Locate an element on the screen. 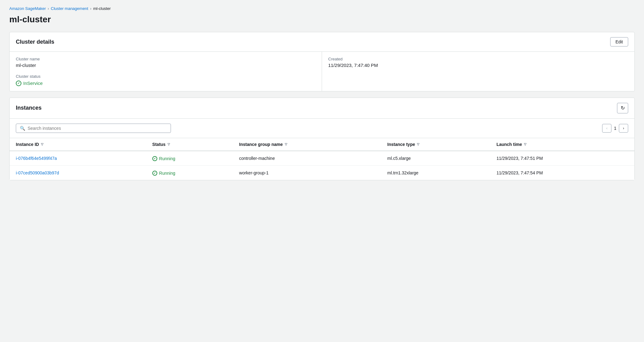 The width and height of the screenshot is (644, 342). status-text: InService is located at coordinates (33, 83).